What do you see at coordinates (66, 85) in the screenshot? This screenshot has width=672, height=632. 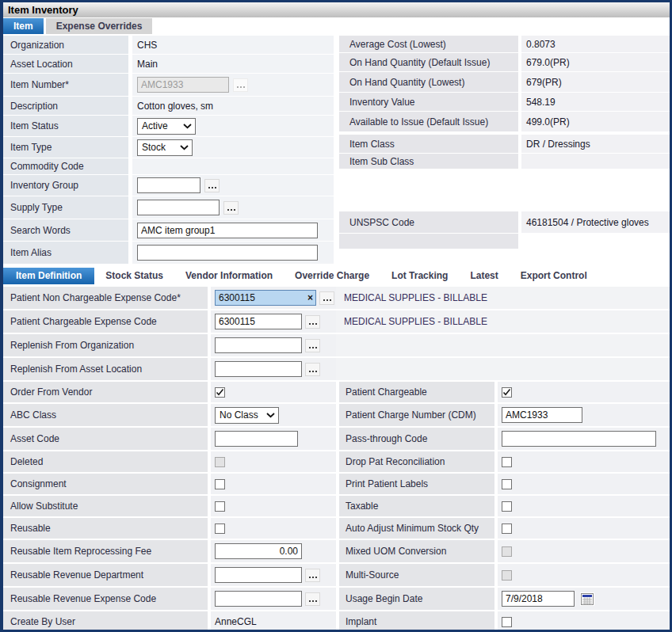 I see `item-number-label: Item Number*` at bounding box center [66, 85].